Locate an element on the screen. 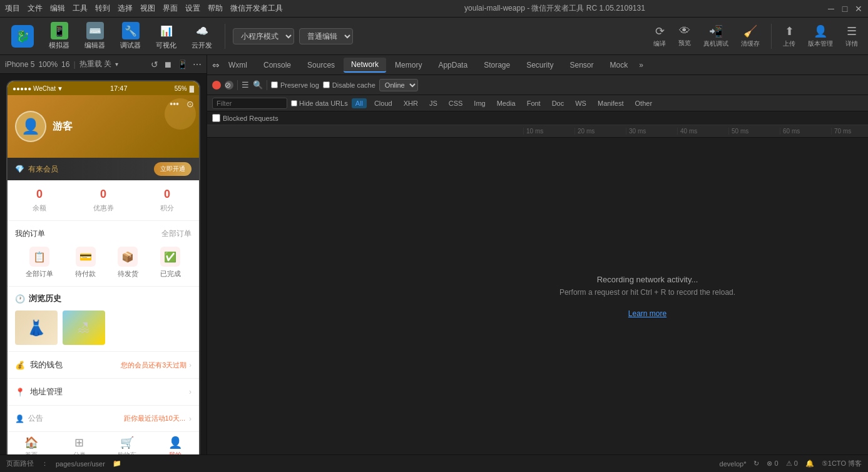 The image size is (868, 472). editor-button: ⌨️ 编辑器 is located at coordinates (95, 36).